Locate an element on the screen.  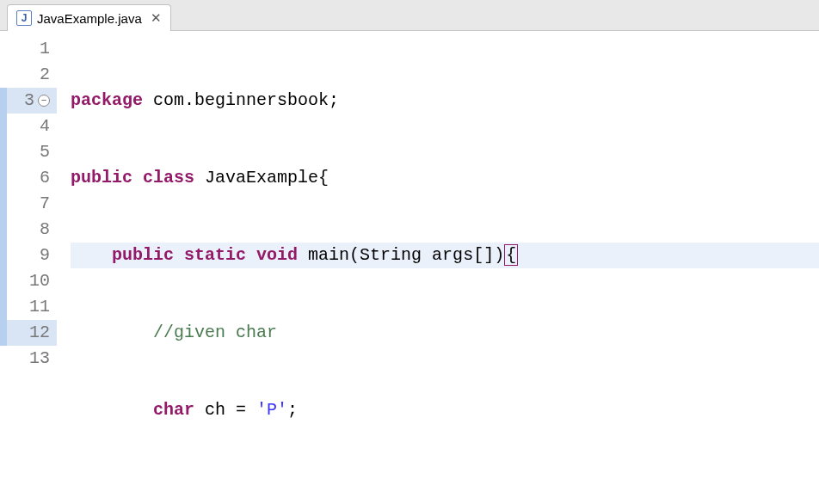
line-num: 10 is located at coordinates (40, 281).